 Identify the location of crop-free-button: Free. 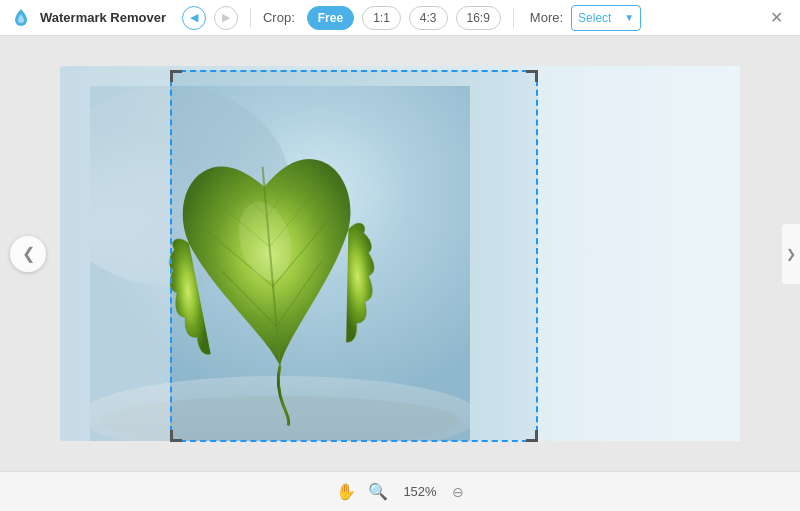
(330, 18).